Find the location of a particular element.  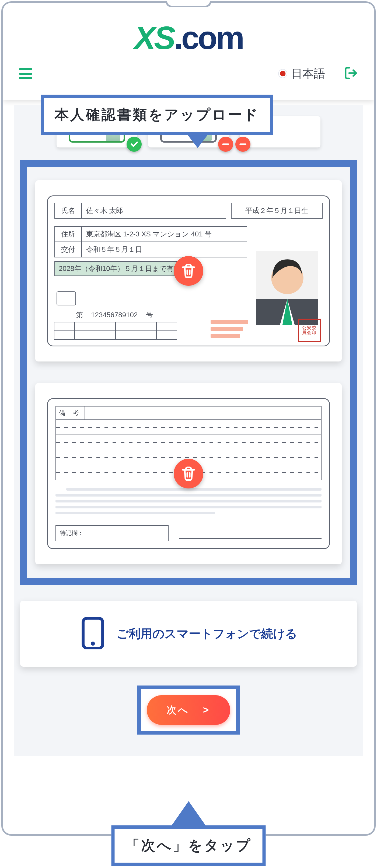

callout-upload: 本人確認書類をアップロード is located at coordinates (157, 115).